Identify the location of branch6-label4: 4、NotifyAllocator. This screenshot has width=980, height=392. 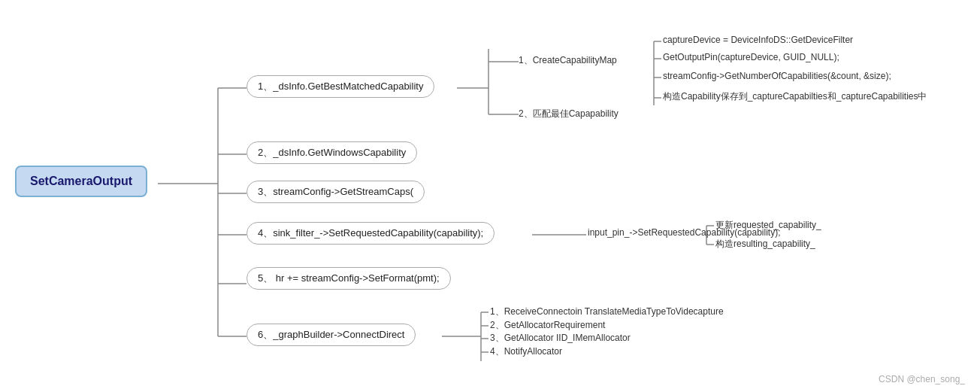
(526, 352).